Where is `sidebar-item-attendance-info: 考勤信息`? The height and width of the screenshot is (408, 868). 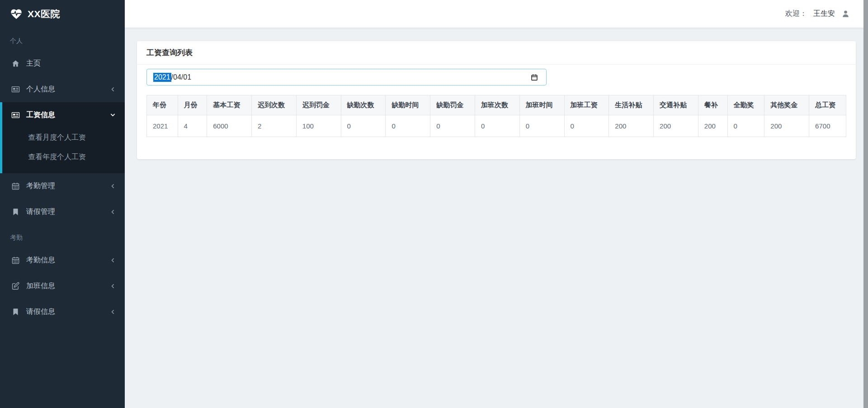 sidebar-item-attendance-info: 考勤信息 is located at coordinates (62, 261).